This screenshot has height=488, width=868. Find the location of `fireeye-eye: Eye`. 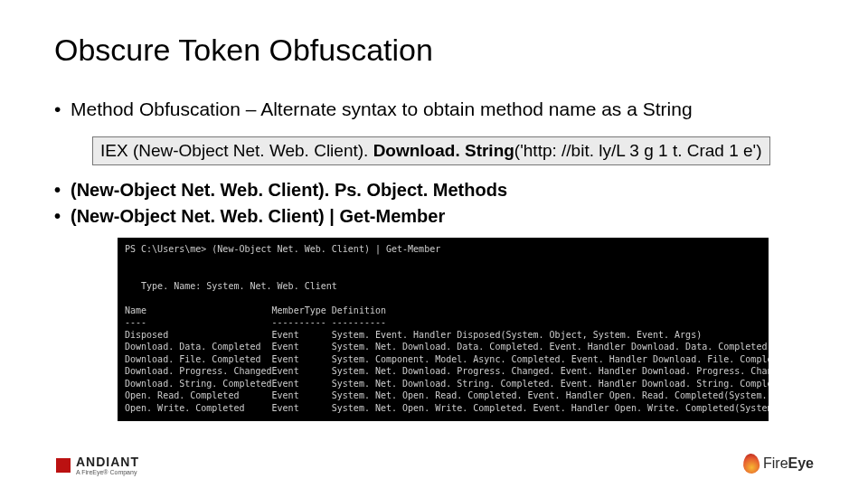

fireeye-eye: Eye is located at coordinates (801, 463).